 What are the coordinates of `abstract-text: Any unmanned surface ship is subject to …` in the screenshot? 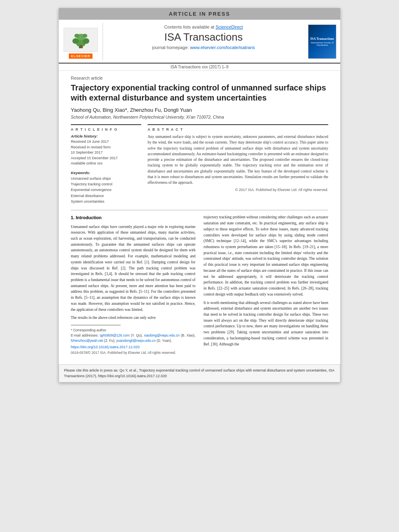 It's located at (238, 160).